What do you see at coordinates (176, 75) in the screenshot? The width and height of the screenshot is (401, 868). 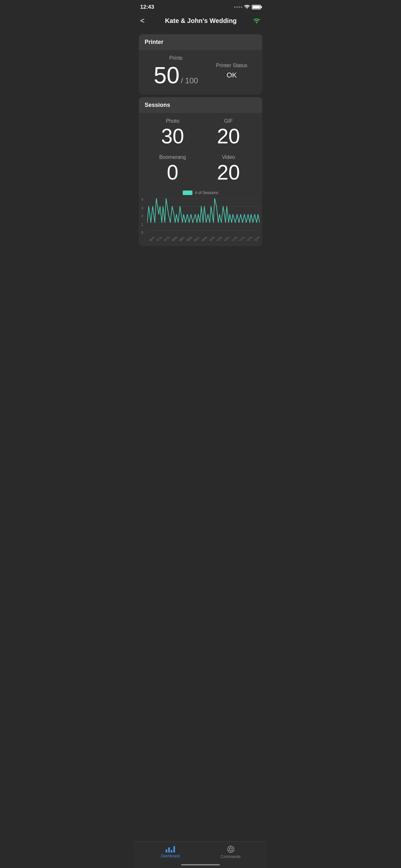 I see `prints-value-row: 50 / 100` at bounding box center [176, 75].